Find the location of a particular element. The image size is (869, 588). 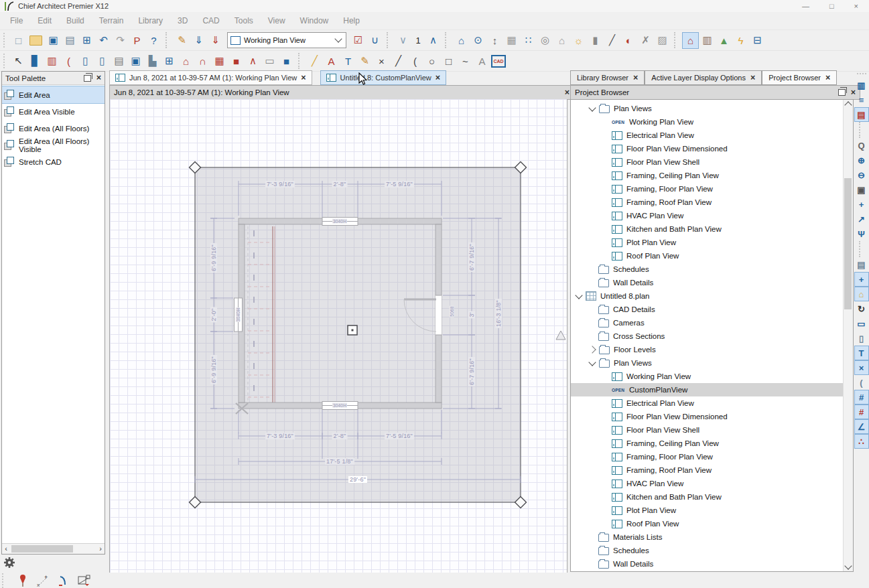

arc-creation-modes-icon: ( is located at coordinates (862, 382).